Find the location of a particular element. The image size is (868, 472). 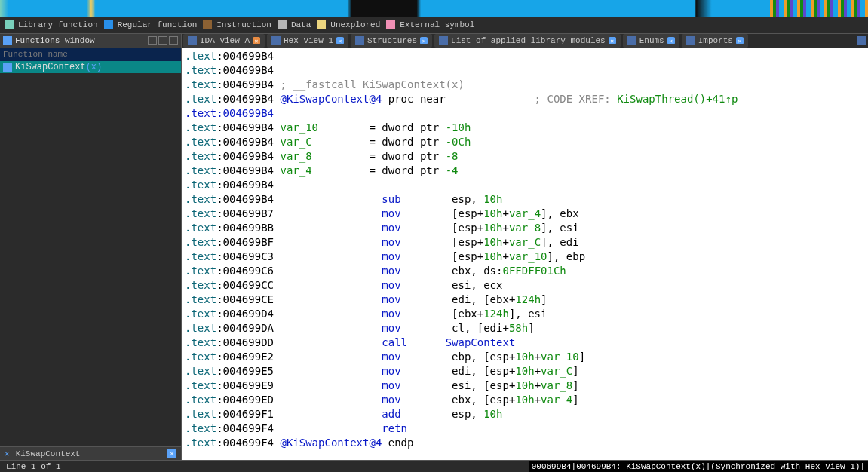

tab-label: Hex View-1 is located at coordinates (308, 41).